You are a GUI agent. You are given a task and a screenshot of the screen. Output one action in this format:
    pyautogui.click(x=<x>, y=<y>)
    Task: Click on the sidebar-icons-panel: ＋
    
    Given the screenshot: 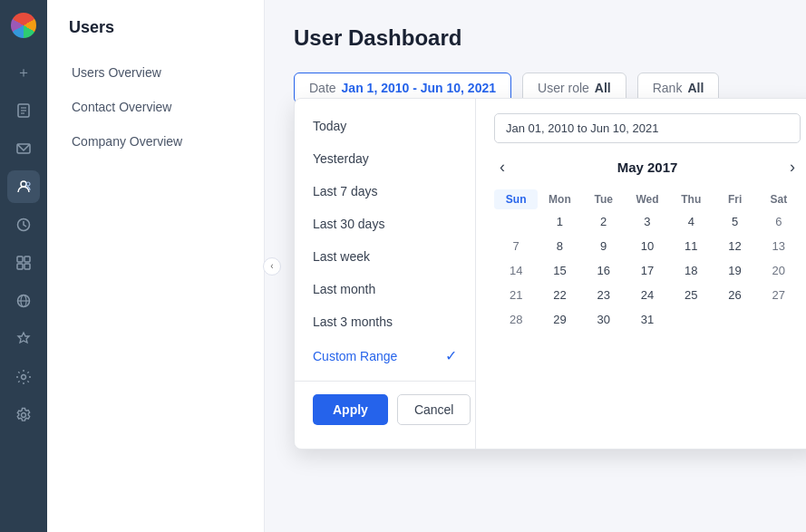 What is the action you would take?
    pyautogui.click(x=24, y=266)
    